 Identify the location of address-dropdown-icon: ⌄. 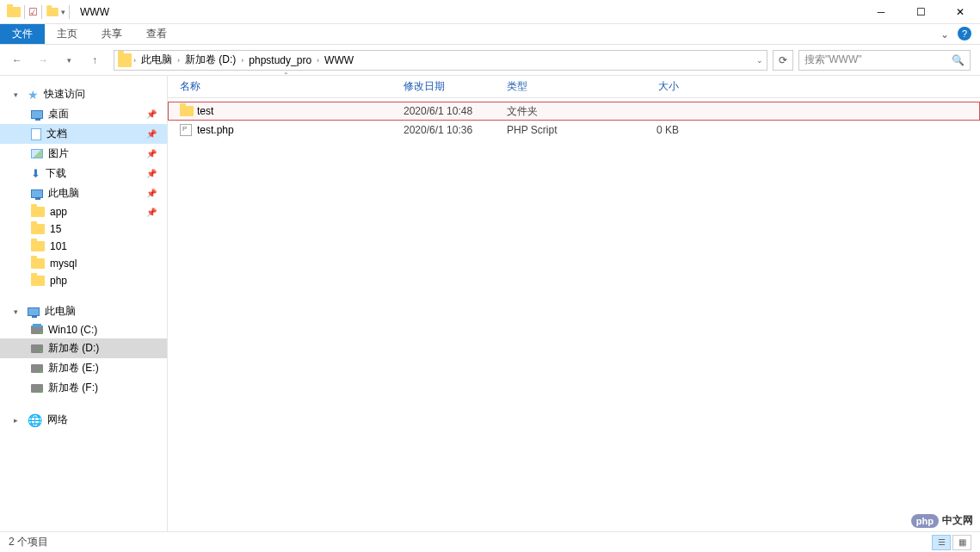
(760, 60).